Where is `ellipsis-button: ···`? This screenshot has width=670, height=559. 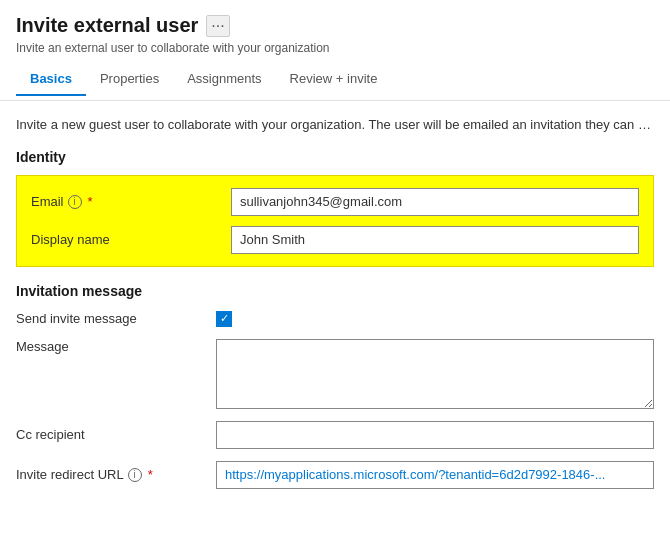
ellipsis-button: ··· is located at coordinates (218, 26).